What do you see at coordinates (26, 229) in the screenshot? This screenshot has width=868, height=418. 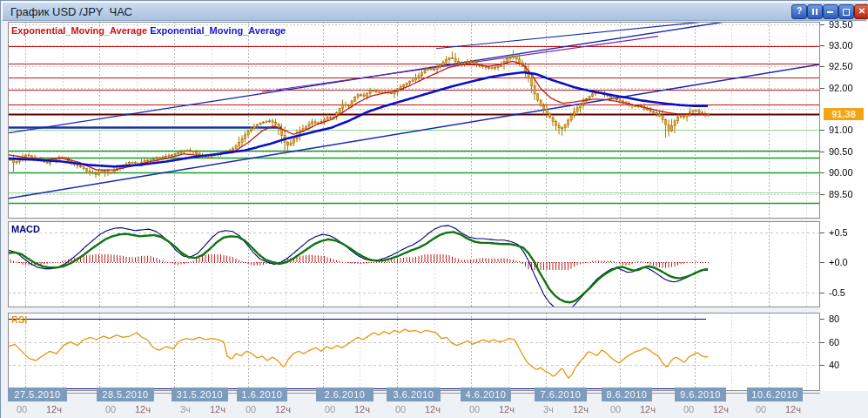 I see `macd-panel-label: MACD` at bounding box center [26, 229].